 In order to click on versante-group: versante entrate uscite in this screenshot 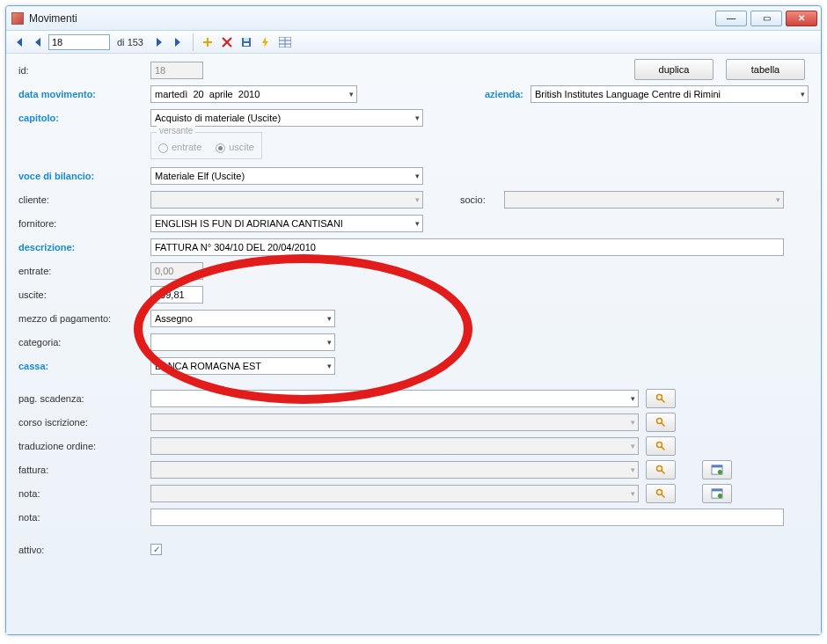, I will do `click(206, 146)`.